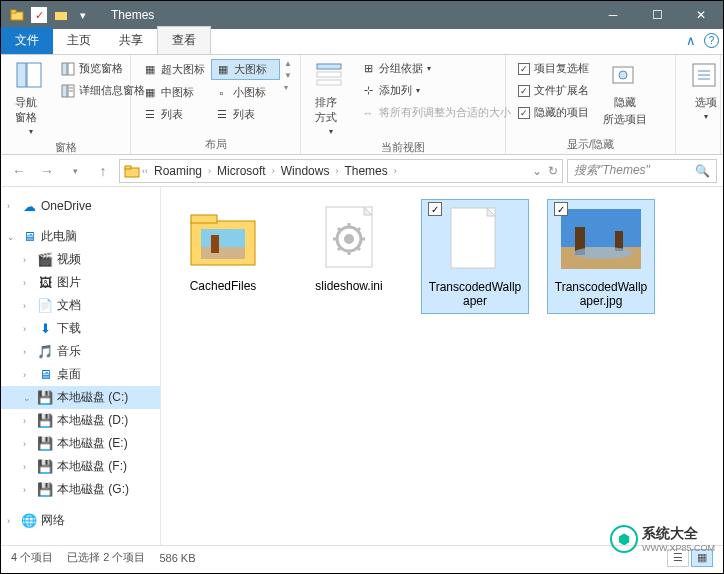  What do you see at coordinates (19, 171) in the screenshot?
I see `back-button: ←` at bounding box center [19, 171].